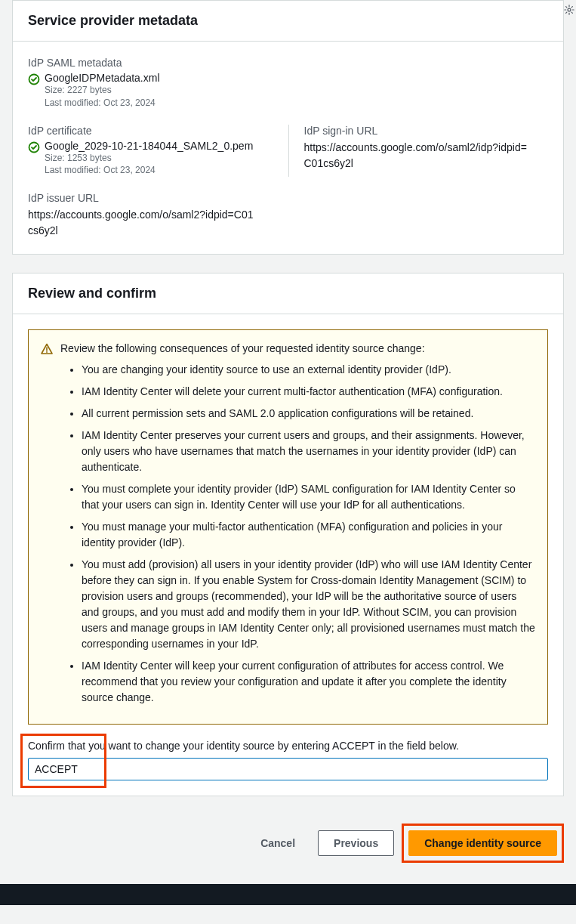 This screenshot has width=576, height=924. What do you see at coordinates (288, 294) in the screenshot?
I see `panel-header: Review and confirm` at bounding box center [288, 294].